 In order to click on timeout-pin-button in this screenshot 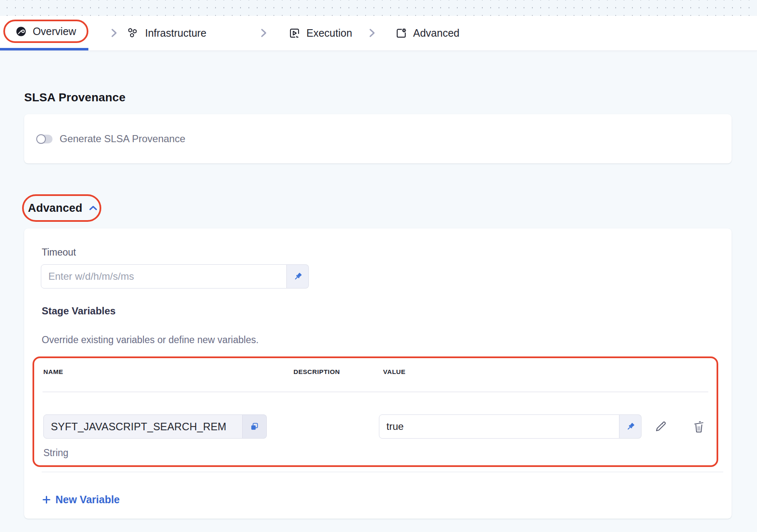, I will do `click(298, 276)`.